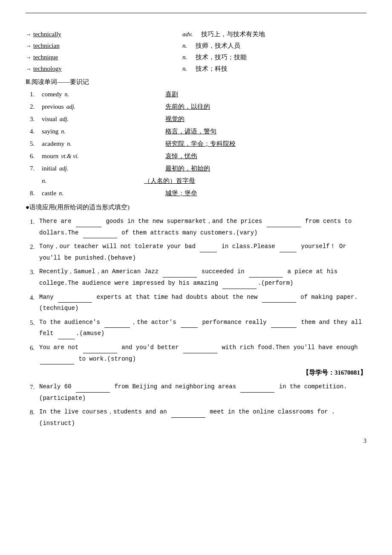 This screenshot has width=392, height=555. I want to click on arrow-row-4: → technology n. 技术；科技, so click(196, 69).